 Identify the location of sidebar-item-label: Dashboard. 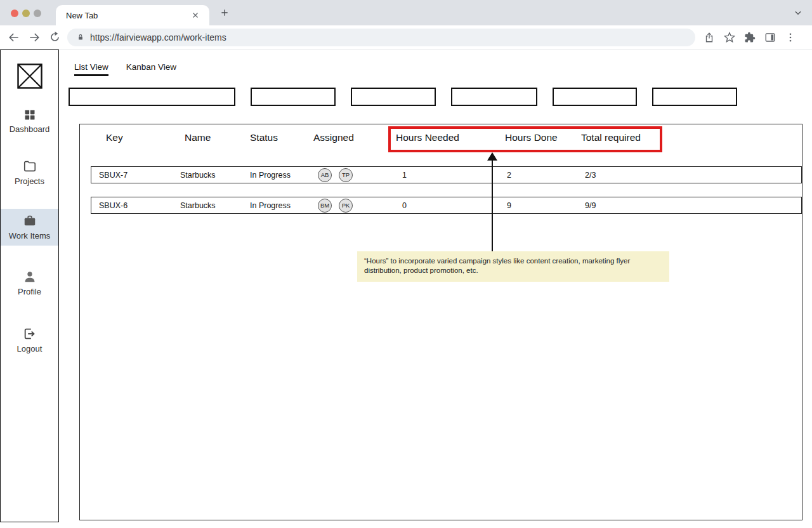
(29, 129).